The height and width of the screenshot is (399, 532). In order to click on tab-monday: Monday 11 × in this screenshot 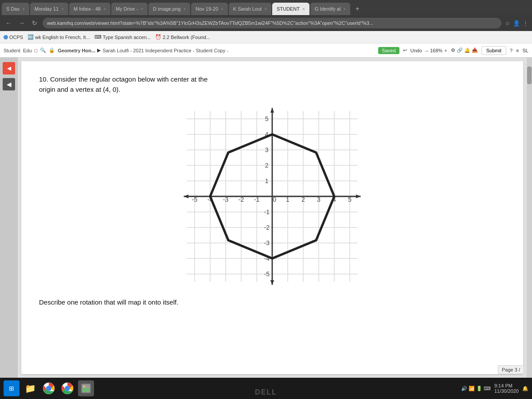, I will do `click(49, 9)`.